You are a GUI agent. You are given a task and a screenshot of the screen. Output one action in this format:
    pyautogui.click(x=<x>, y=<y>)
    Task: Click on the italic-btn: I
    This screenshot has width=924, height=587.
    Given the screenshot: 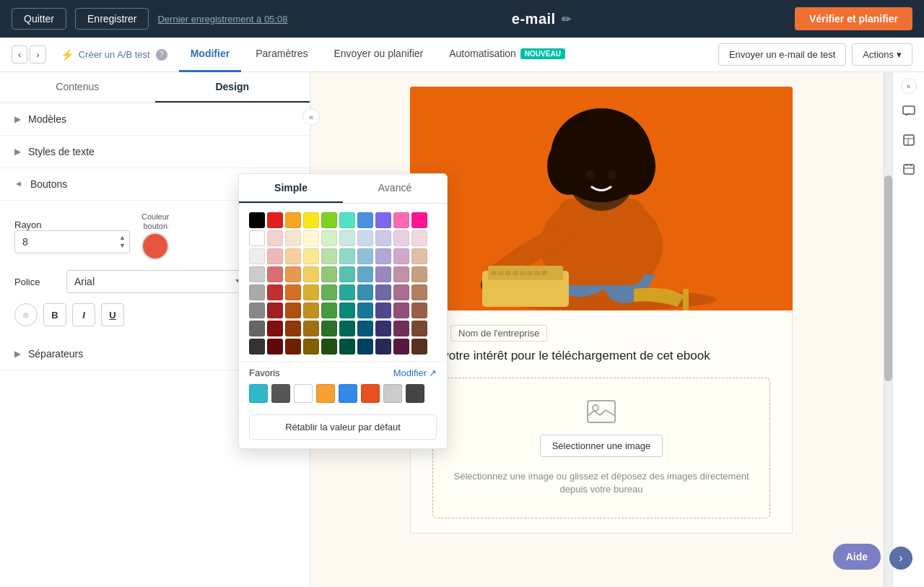 What is the action you would take?
    pyautogui.click(x=84, y=315)
    